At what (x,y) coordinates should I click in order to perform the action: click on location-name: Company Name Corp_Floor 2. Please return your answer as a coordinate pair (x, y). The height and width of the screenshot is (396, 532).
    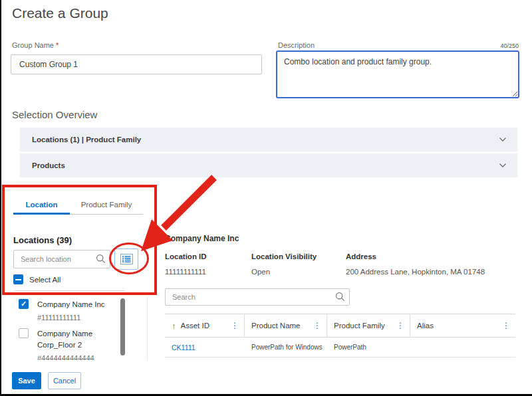
    Looking at the image, I should click on (76, 340).